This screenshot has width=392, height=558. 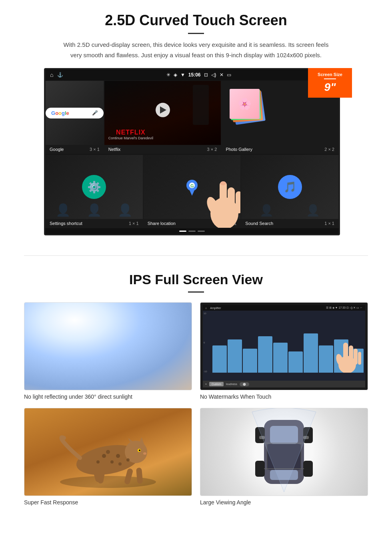 What do you see at coordinates (259, 223) in the screenshot?
I see `sound-app-name: Sound Search` at bounding box center [259, 223].